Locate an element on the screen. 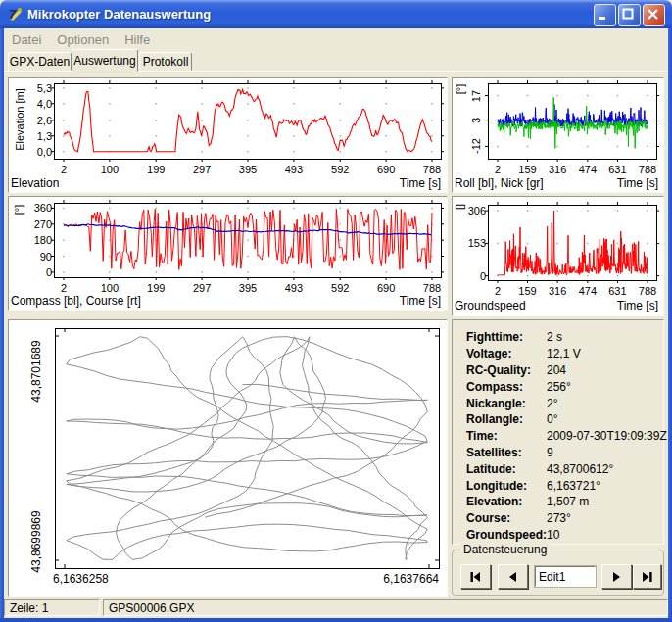 This screenshot has width=672, height=622. axis-tick-label: 5,3 is located at coordinates (35, 88).